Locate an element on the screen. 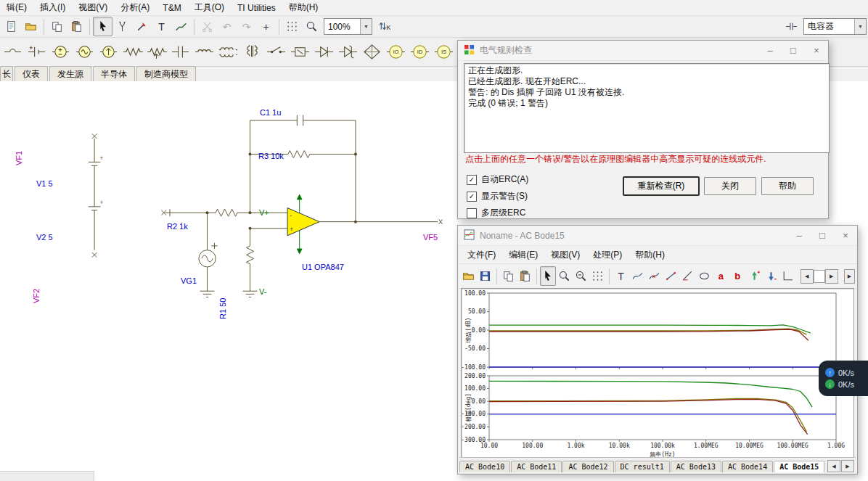 Image resolution: width=868 pixels, height=481 pixels. menu-item-7: 帮助(H) is located at coordinates (303, 8).